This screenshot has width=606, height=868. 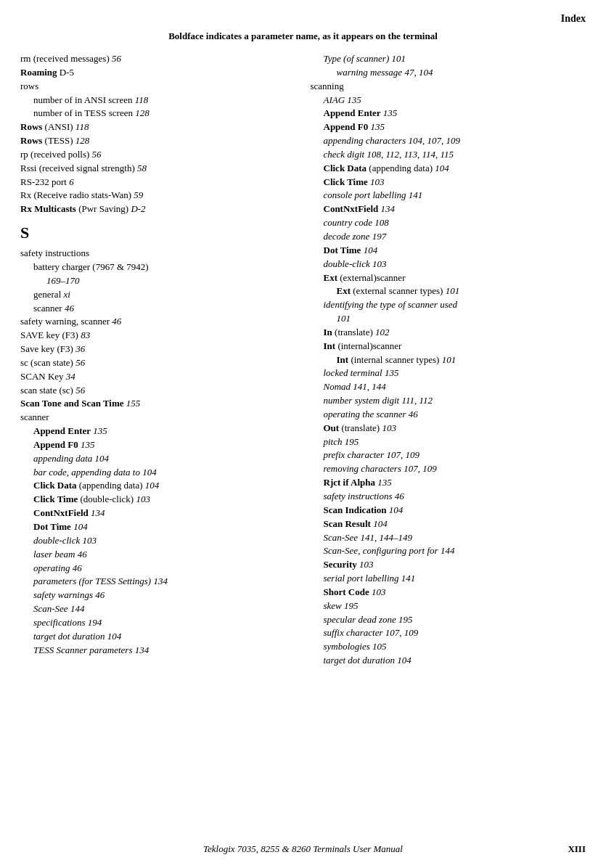 I want to click on entry-type-scanner: Type (of scanner) 101, so click(x=449, y=60).